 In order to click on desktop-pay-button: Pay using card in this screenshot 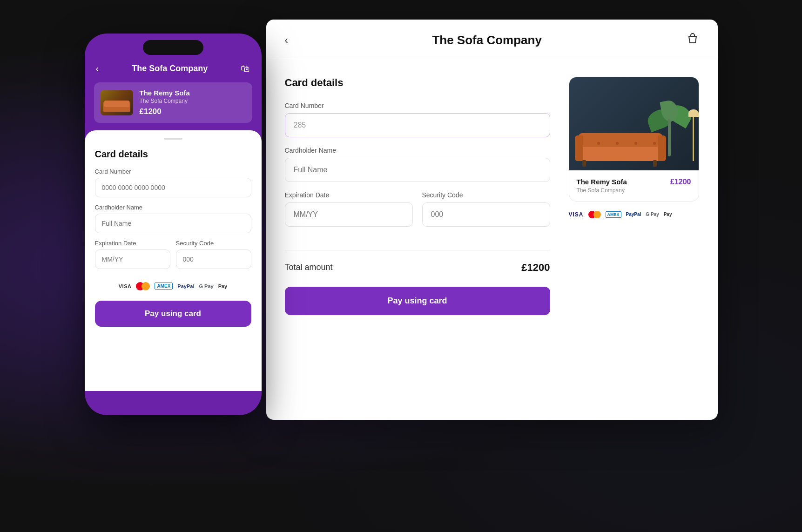, I will do `click(418, 301)`.